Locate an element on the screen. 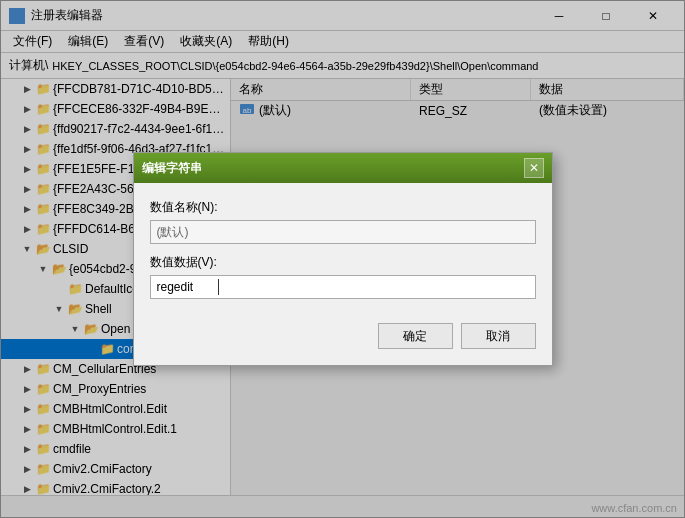 The image size is (685, 518). cancel-button: 取消 is located at coordinates (498, 336).